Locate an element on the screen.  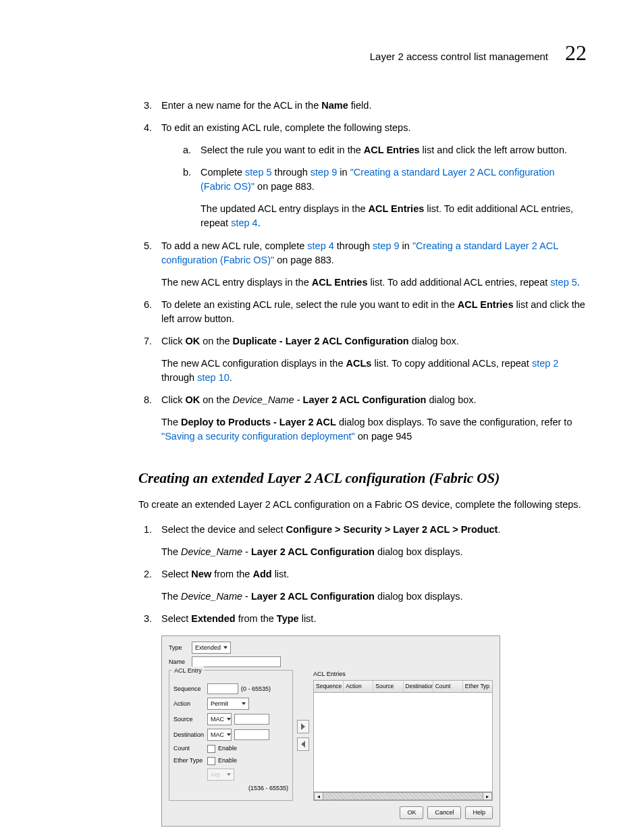
col-action: Action is located at coordinates (358, 686).